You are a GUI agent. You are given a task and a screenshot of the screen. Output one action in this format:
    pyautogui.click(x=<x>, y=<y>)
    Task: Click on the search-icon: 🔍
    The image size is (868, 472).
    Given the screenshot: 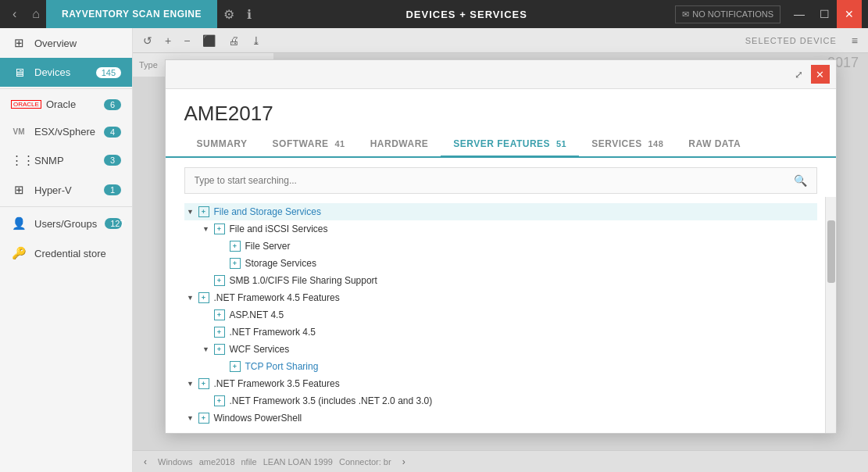 What is the action you would take?
    pyautogui.click(x=800, y=181)
    